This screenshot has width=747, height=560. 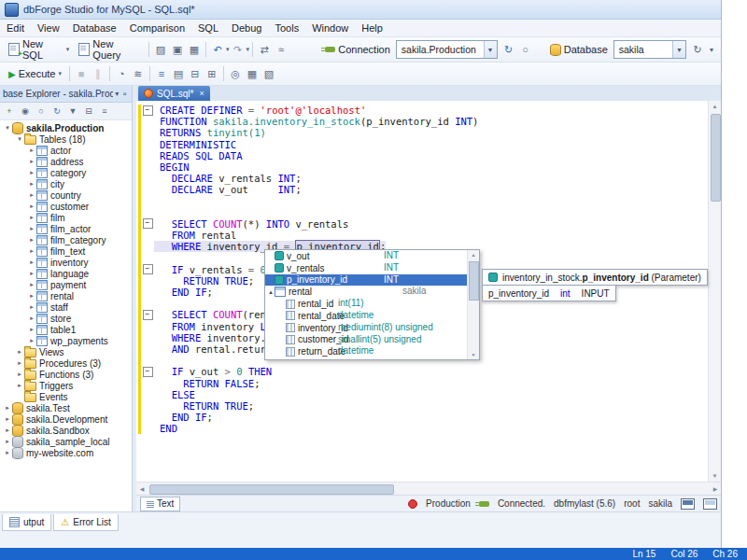 What do you see at coordinates (287, 28) in the screenshot?
I see `menu-item-tools: Tools` at bounding box center [287, 28].